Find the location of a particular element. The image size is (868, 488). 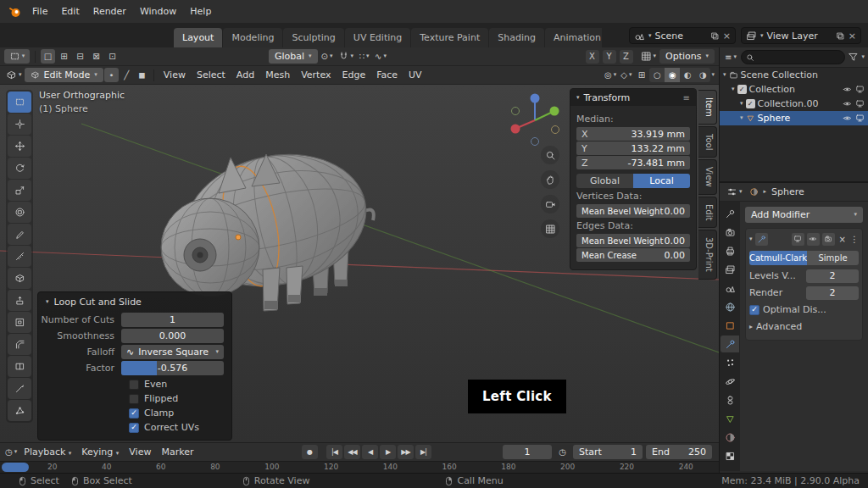

sidebar-tab-tool: Tool is located at coordinates (708, 142).